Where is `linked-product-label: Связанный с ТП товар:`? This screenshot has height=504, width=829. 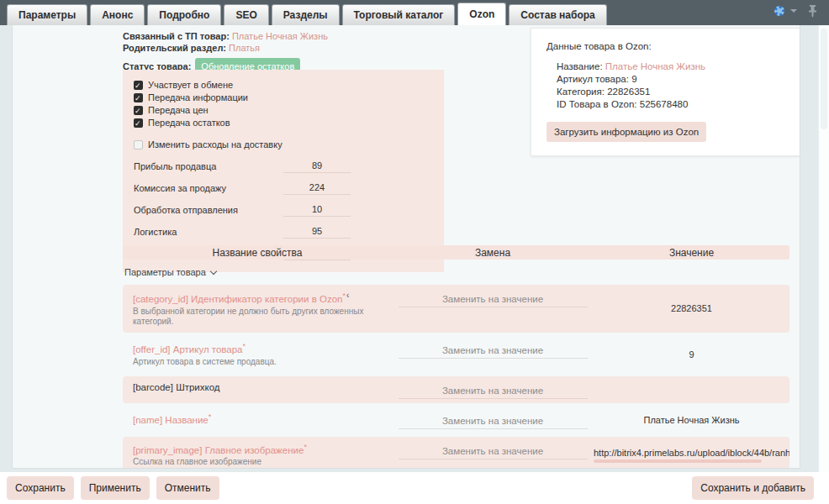
linked-product-label: Связанный с ТП товар: is located at coordinates (177, 36).